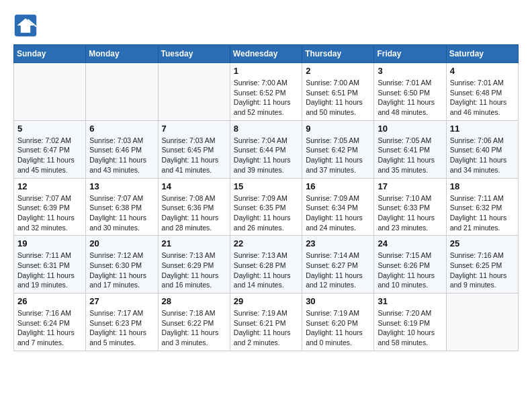  Describe the element at coordinates (339, 149) in the screenshot. I see `calendar-cell: 9Sunrise: 7:05 AM Sunset: 6:42 PM Daylig…` at that location.